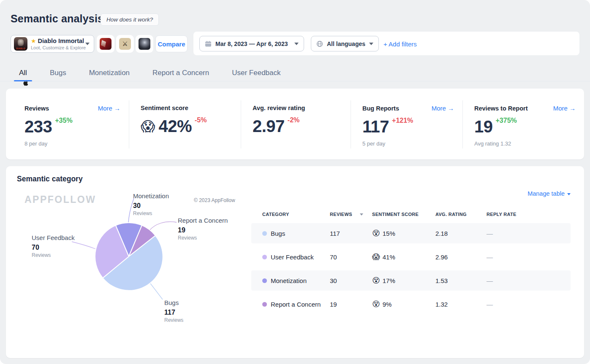  What do you see at coordinates (411, 304) in the screenshot?
I see `table-row-report-a-concern: Report a Concern 19 😵9% 1.32 —` at bounding box center [411, 304].